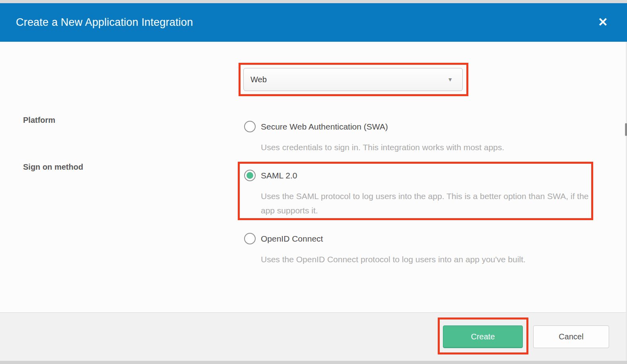  What do you see at coordinates (39, 120) in the screenshot?
I see `platform-label: Platform` at bounding box center [39, 120].